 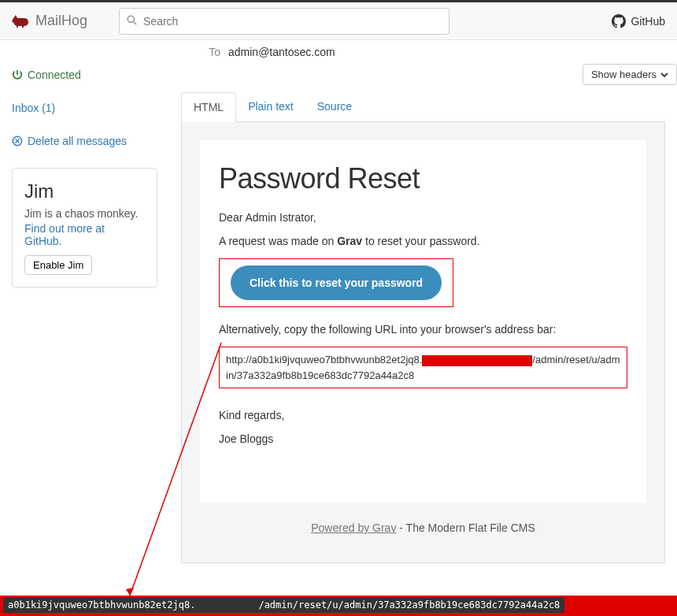 What do you see at coordinates (338, 606) in the screenshot?
I see `status-bar-highlight: a0b1ki9jvquweo7btbhvwunb82et2jq8./admin/…` at bounding box center [338, 606].